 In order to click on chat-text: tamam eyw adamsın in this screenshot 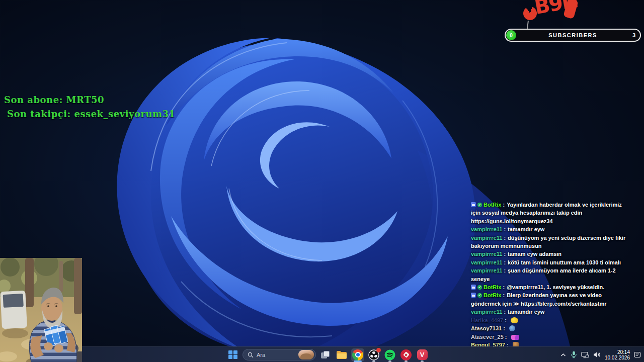, I will do `click(534, 254)`.